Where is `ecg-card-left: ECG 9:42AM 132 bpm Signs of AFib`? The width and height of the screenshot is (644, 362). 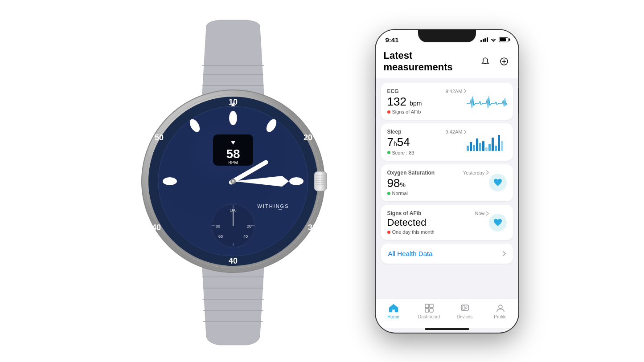
ecg-card-left: ECG 9:42AM 132 bpm Signs of AFib is located at coordinates (427, 102).